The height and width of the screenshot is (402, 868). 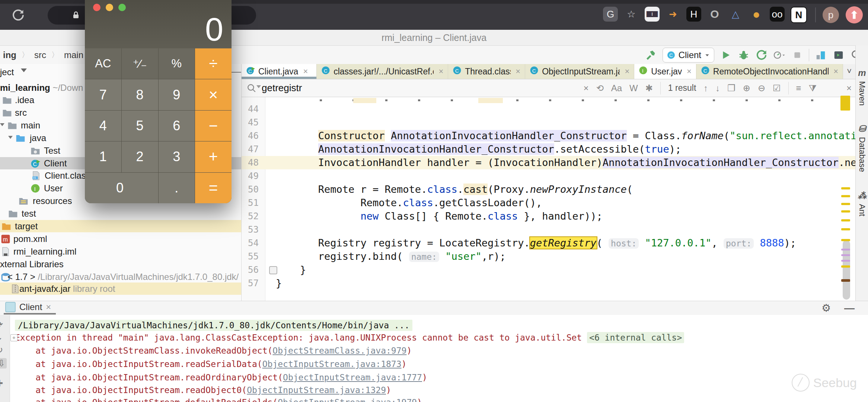 What do you see at coordinates (813, 88) in the screenshot?
I see `filter-icon: ⧩` at bounding box center [813, 88].